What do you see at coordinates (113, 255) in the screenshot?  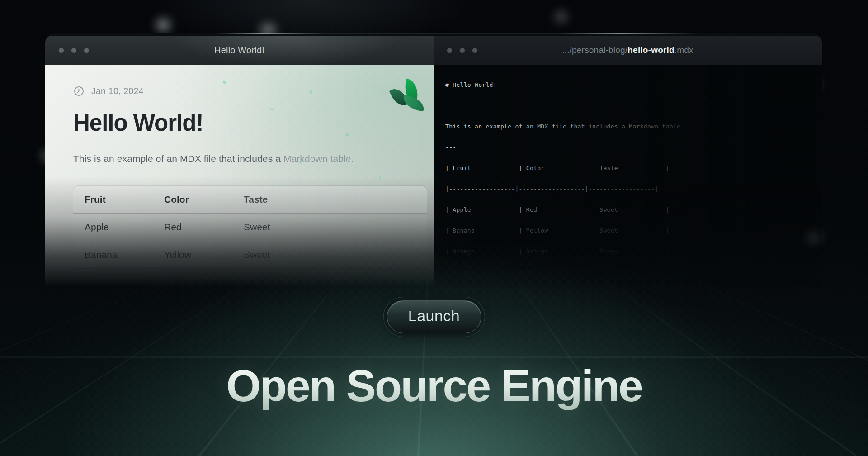 I see `table-cell: Banana` at bounding box center [113, 255].